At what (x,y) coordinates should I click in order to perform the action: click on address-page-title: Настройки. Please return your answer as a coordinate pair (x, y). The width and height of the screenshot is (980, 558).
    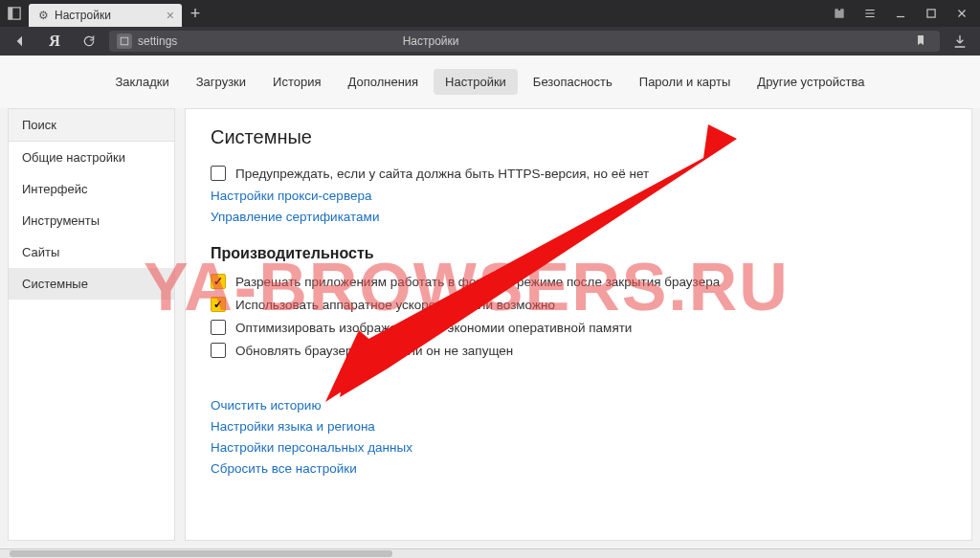
    Looking at the image, I should click on (431, 41).